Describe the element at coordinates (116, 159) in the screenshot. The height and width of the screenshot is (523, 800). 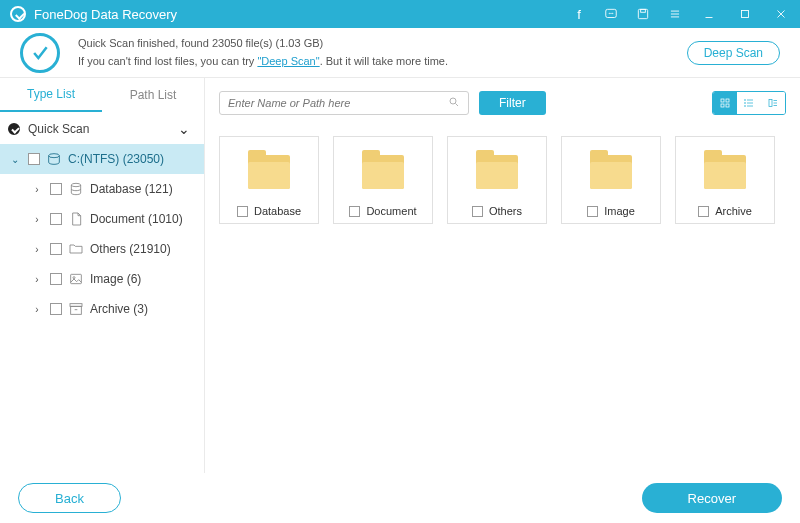
I see `tree-drive-label: C:(NTFS) (23050)` at that location.